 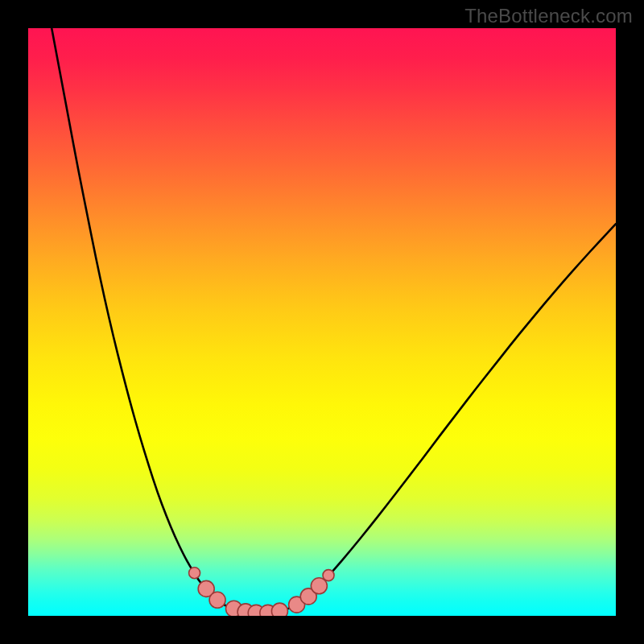 What do you see at coordinates (262, 592) in the screenshot?
I see `curve-markers` at bounding box center [262, 592].